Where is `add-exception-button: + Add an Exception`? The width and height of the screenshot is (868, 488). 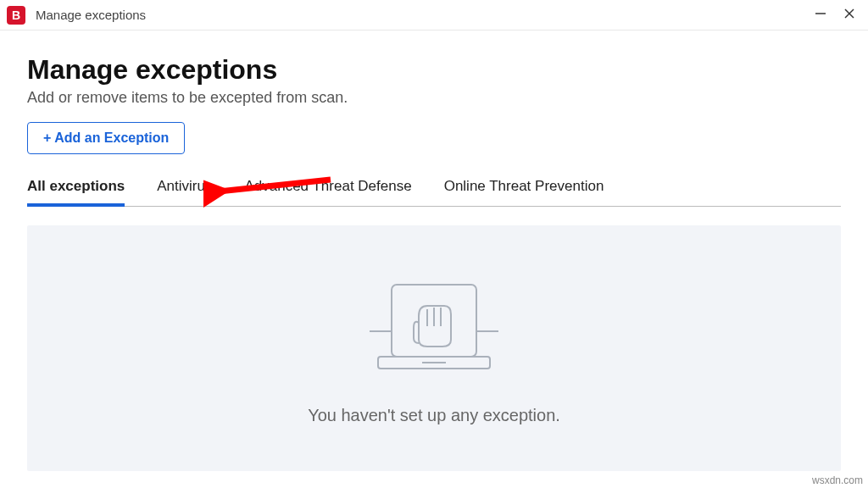 add-exception-button: + Add an Exception is located at coordinates (106, 138).